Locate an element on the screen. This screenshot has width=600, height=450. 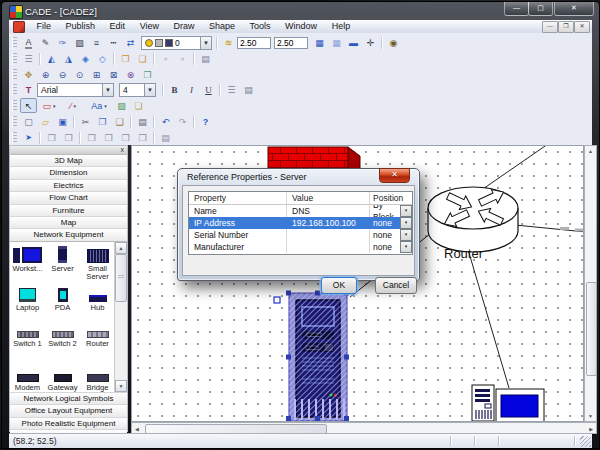
group-button: ▫ is located at coordinates (166, 58).